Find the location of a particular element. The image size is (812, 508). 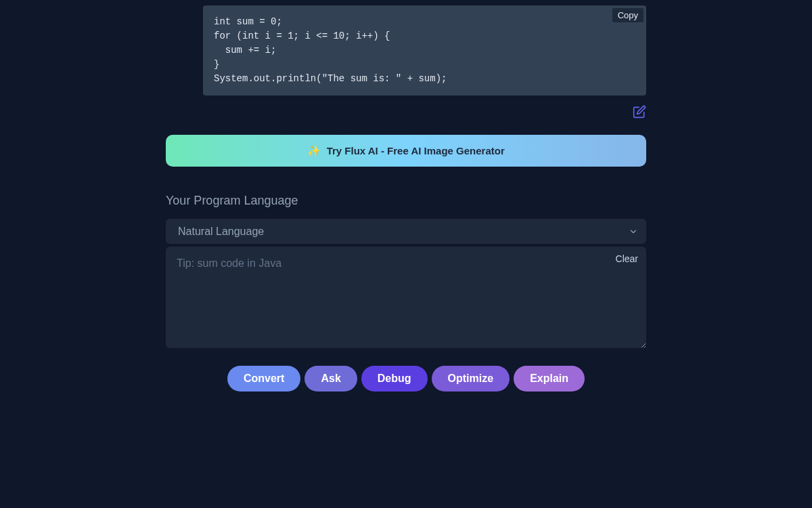

sparkle-icon: ✨ is located at coordinates (314, 150).